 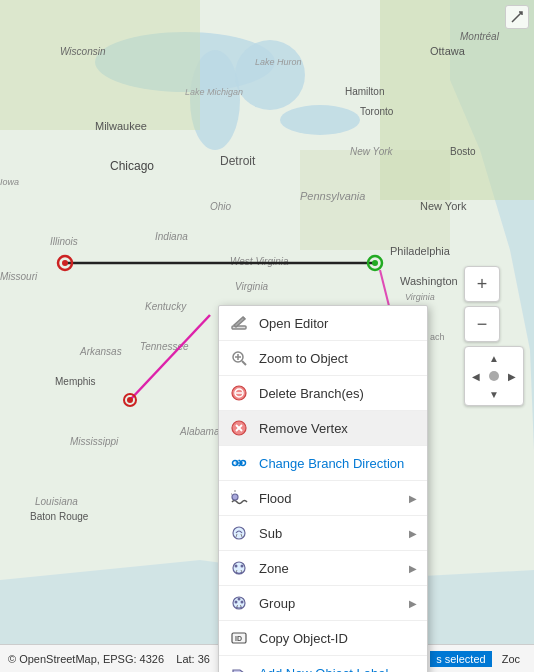 I want to click on pan-left-arrow: ◀, so click(x=476, y=376).